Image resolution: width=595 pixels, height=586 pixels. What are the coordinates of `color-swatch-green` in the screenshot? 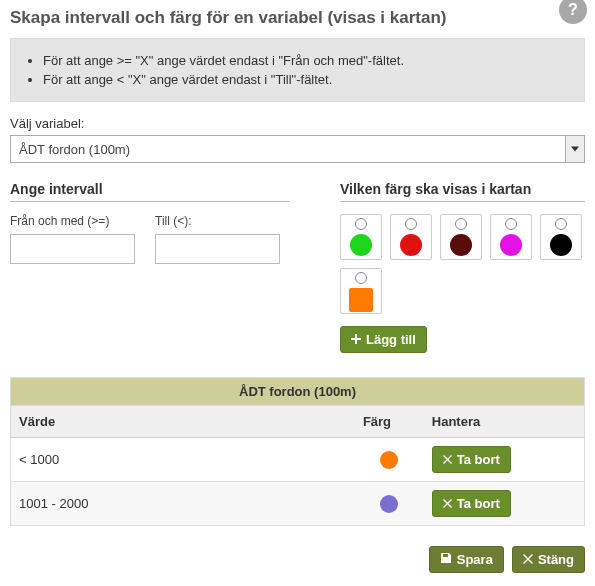 It's located at (361, 245).